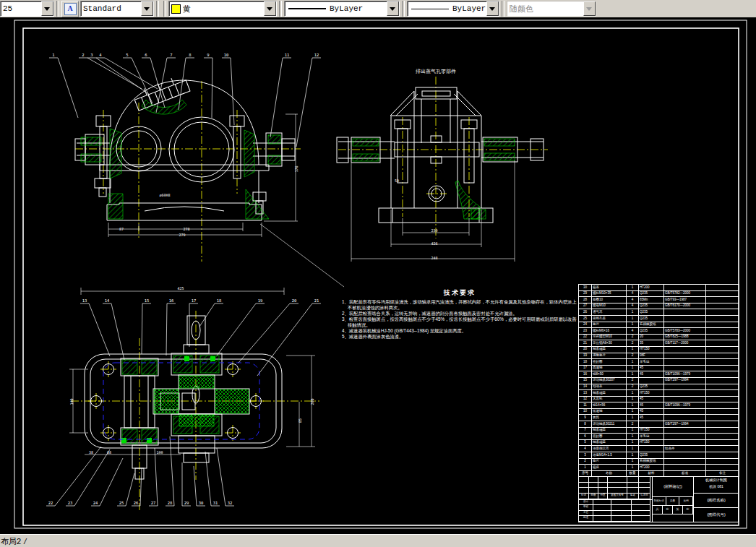 Image resolution: width=756 pixels, height=547 pixels. Describe the element at coordinates (659, 306) in the screenshot. I see `table-row: 27螺母M104Q235GB/T6170—2000` at that location.